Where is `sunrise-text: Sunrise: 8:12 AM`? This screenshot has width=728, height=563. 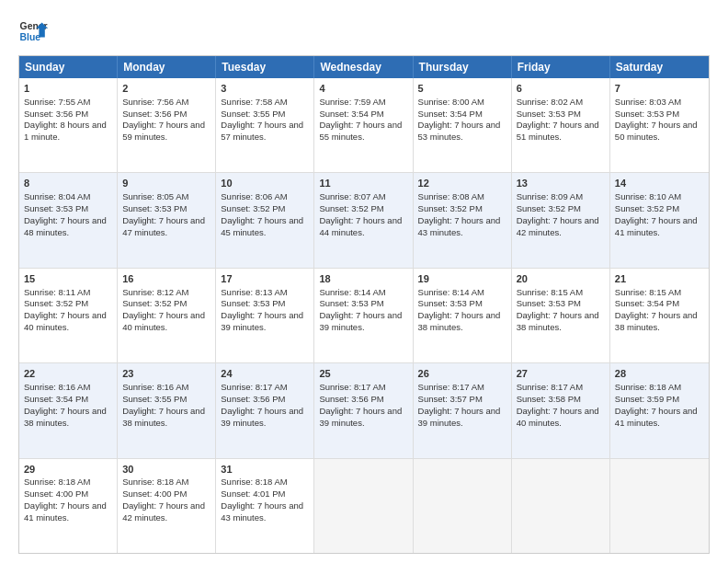 sunrise-text: Sunrise: 8:12 AM is located at coordinates (155, 293).